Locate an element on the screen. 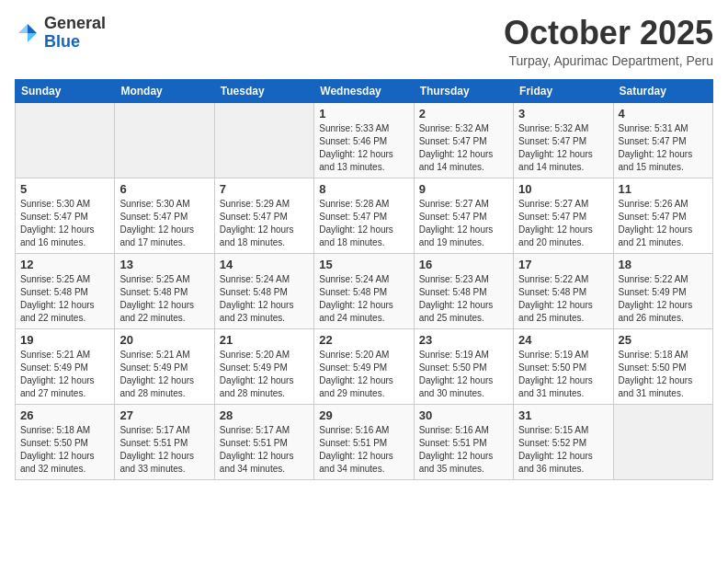 The image size is (728, 563). calendar-cell: 21Sunrise: 5:20 AM Sunset: 5:49 PM Dayli… is located at coordinates (264, 366).